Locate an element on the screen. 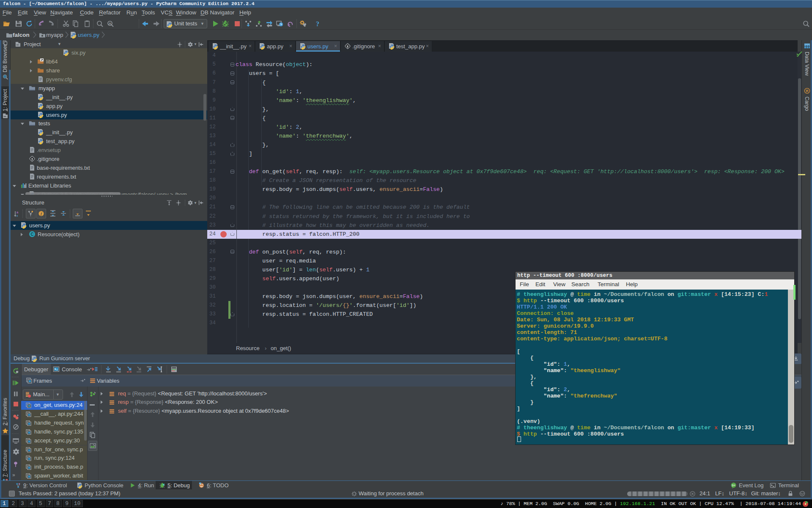  svg-text: A is located at coordinates (110, 24).